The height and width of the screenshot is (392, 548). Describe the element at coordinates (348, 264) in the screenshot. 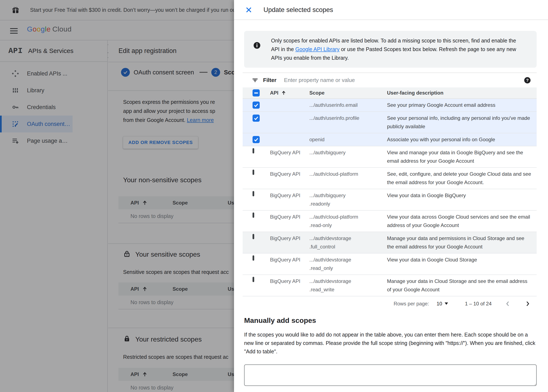

I see `scope-value: .../auth/devstorage.read_only` at that location.